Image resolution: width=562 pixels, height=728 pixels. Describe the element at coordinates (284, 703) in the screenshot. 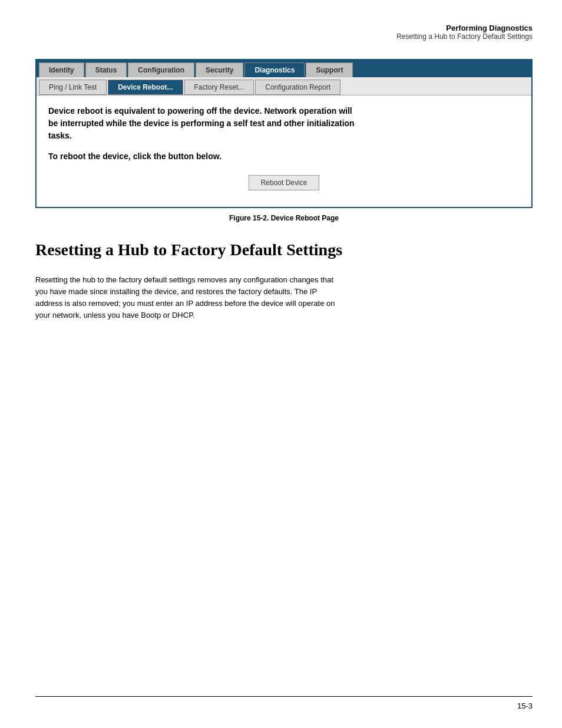

I see `page-footer: 15-3` at that location.